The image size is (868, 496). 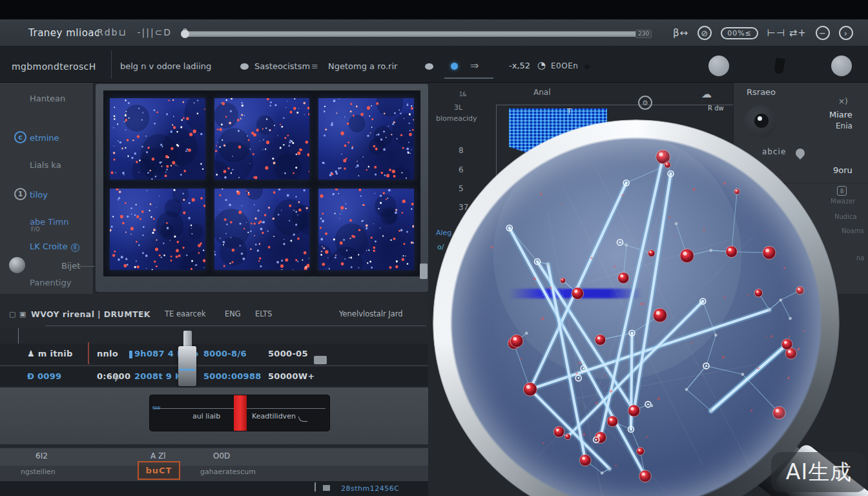 I want to click on sidebar-item-label: Panentigy, so click(x=50, y=283).